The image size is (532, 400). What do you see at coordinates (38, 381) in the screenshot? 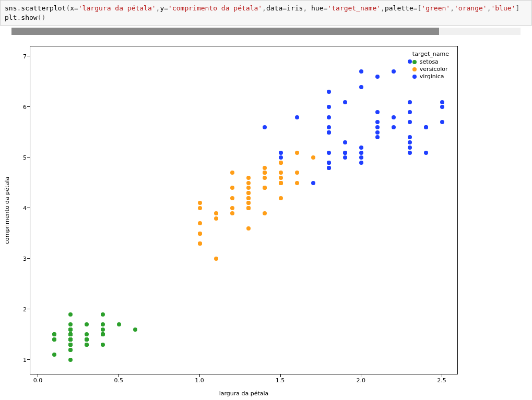
I see `x-tick: 0.0` at bounding box center [38, 381].